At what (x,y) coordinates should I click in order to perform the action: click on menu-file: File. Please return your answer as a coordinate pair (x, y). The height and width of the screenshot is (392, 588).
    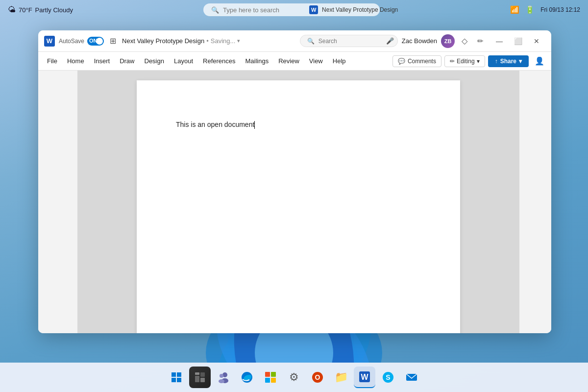
    Looking at the image, I should click on (52, 61).